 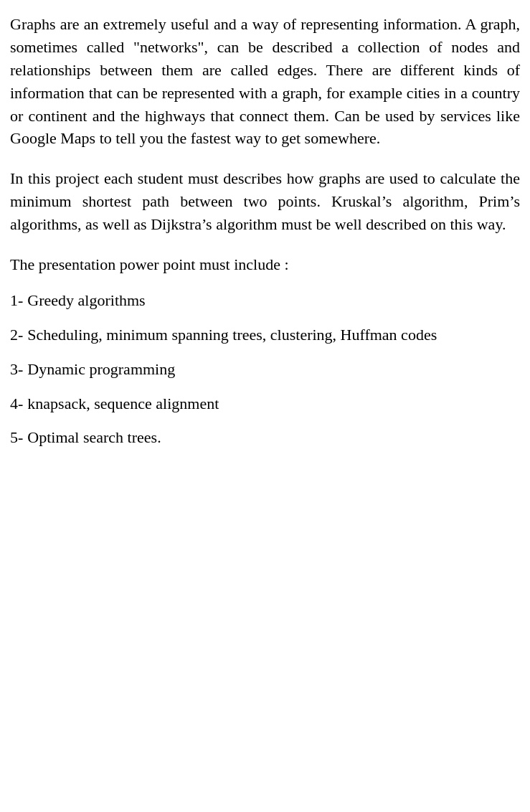 What do you see at coordinates (265, 202) in the screenshot?
I see `paragraph-2: In this project each student must descri…` at bounding box center [265, 202].